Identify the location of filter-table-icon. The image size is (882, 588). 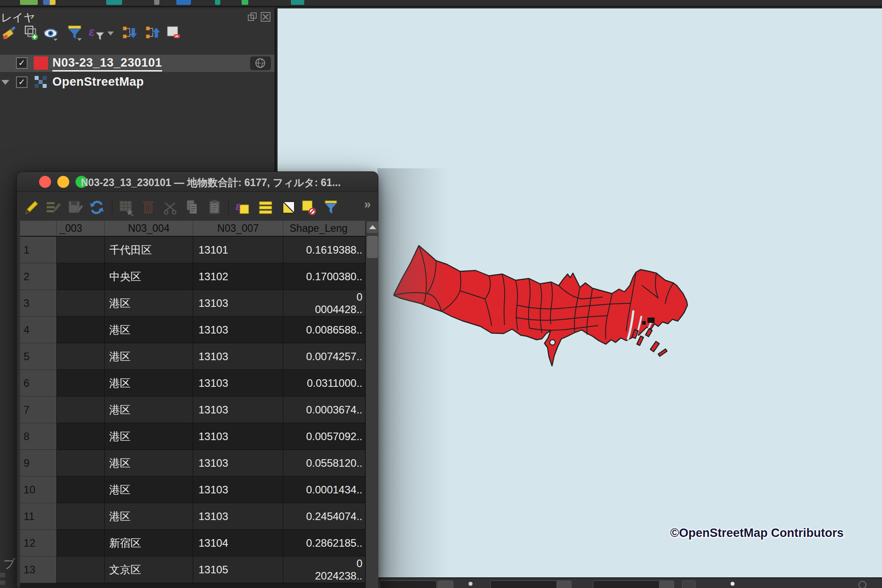
(331, 207).